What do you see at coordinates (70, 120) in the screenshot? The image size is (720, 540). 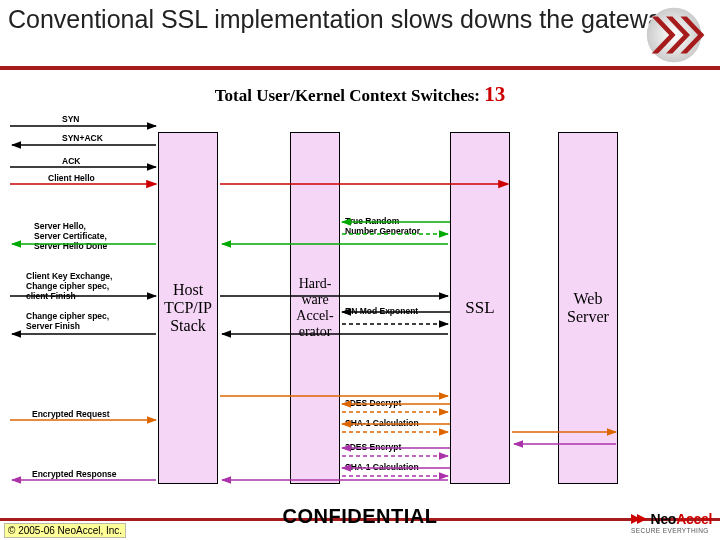 I see `msg-syn: SYN` at bounding box center [70, 120].